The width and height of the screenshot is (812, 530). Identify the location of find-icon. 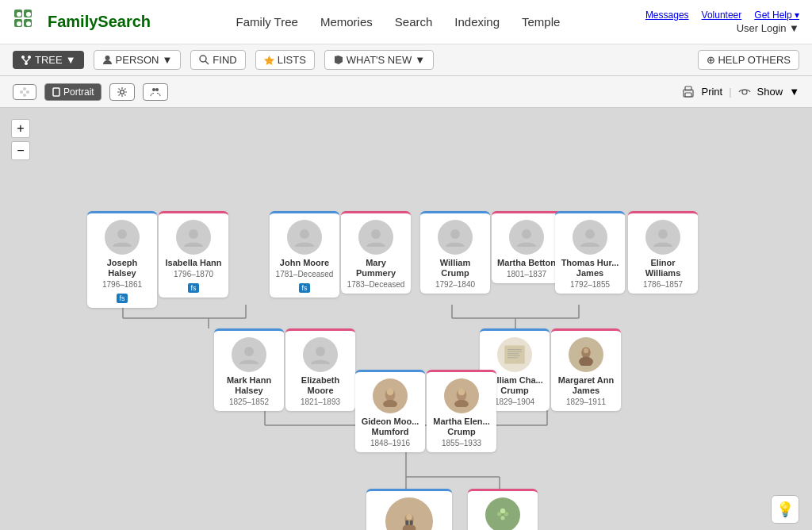
(205, 60).